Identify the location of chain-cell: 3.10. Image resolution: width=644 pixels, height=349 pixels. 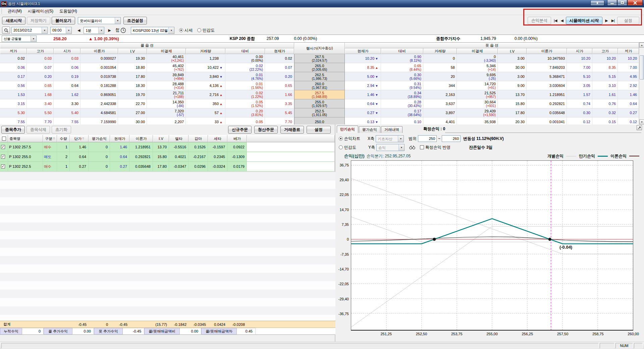
(605, 86).